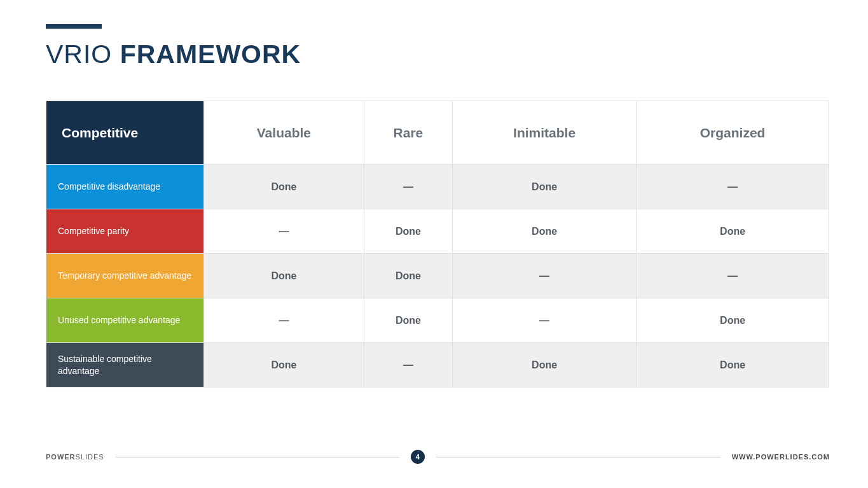 The width and height of the screenshot is (868, 488). What do you see at coordinates (437, 276) in the screenshot?
I see `table-row: Temporary competitive advantage Done Don…` at bounding box center [437, 276].